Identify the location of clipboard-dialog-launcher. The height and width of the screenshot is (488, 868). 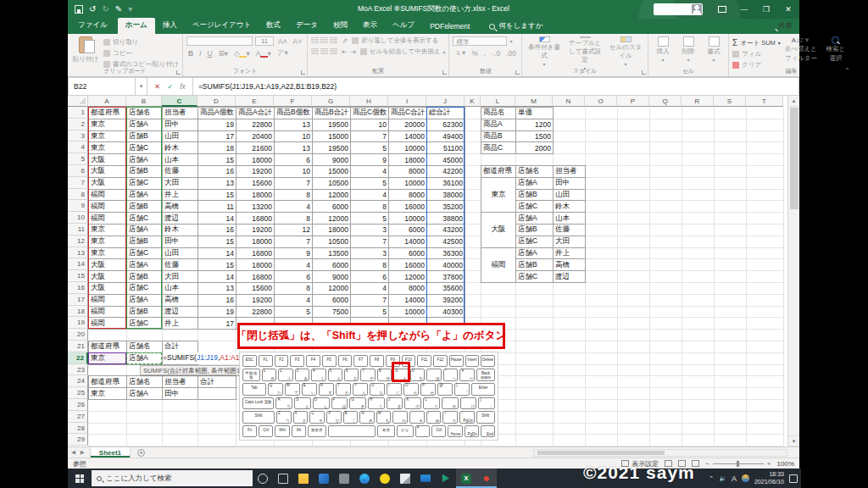
(178, 73).